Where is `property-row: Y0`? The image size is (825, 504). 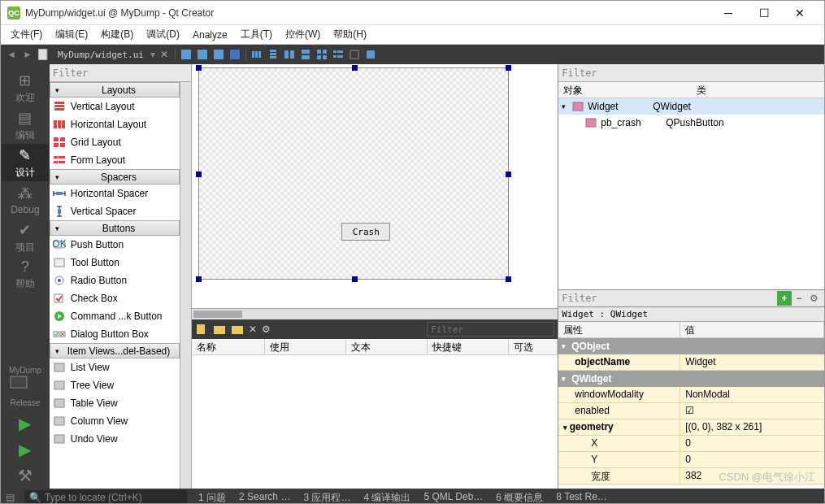 property-row: Y0 is located at coordinates (691, 460).